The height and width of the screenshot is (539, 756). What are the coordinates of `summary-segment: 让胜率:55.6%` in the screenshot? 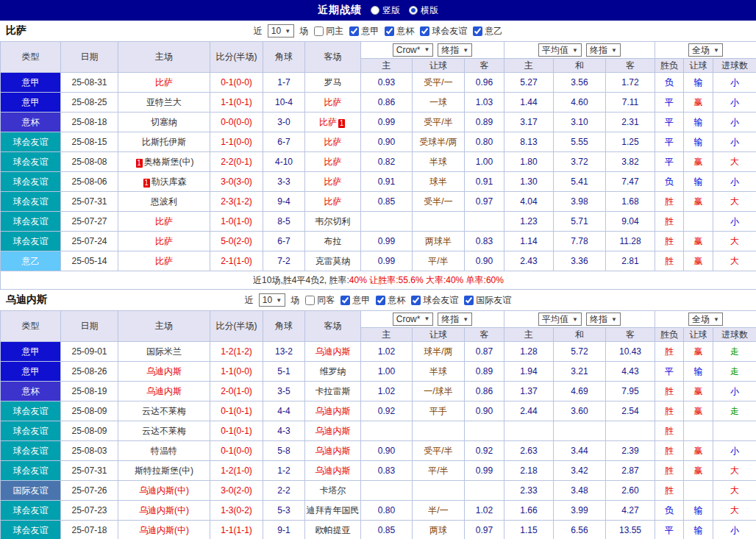 It's located at (396, 280).